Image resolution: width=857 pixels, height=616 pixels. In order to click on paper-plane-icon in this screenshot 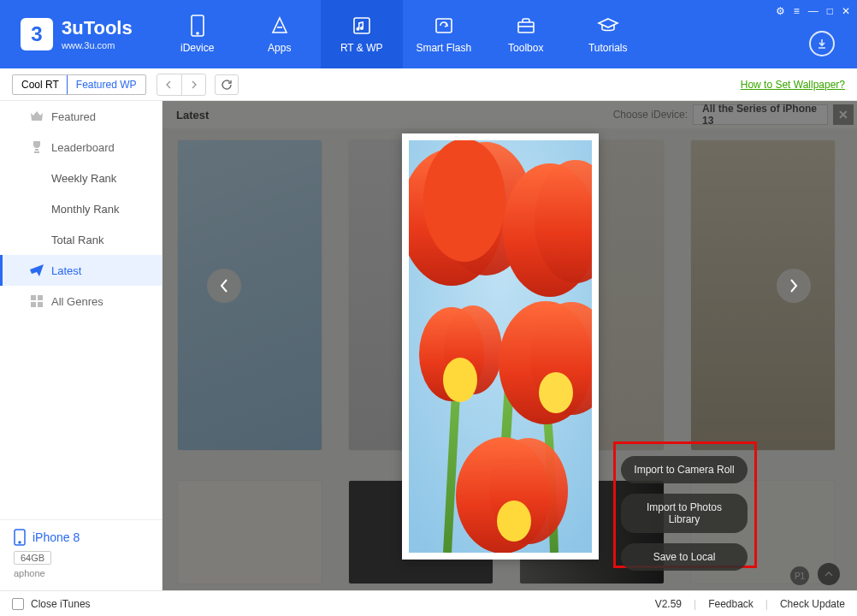, I will do `click(37, 270)`.